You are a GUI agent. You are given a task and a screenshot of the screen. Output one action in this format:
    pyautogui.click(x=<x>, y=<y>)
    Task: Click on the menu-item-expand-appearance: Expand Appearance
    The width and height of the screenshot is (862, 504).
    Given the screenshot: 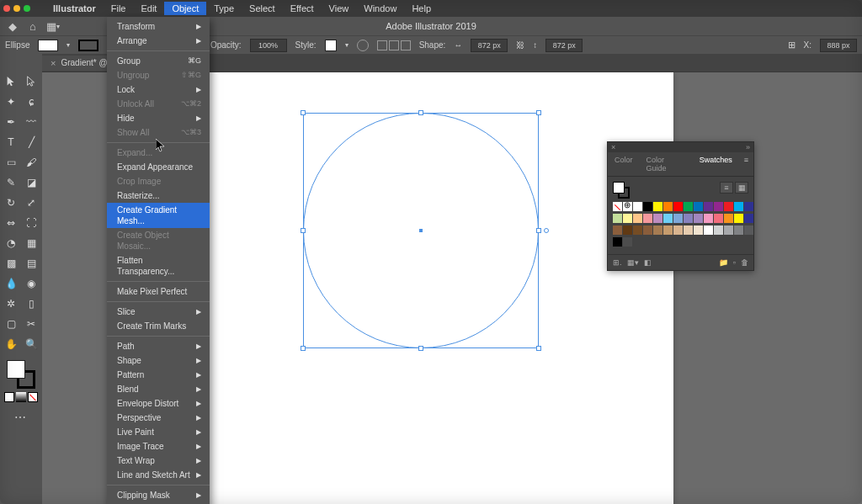 What is the action you would take?
    pyautogui.click(x=158, y=167)
    